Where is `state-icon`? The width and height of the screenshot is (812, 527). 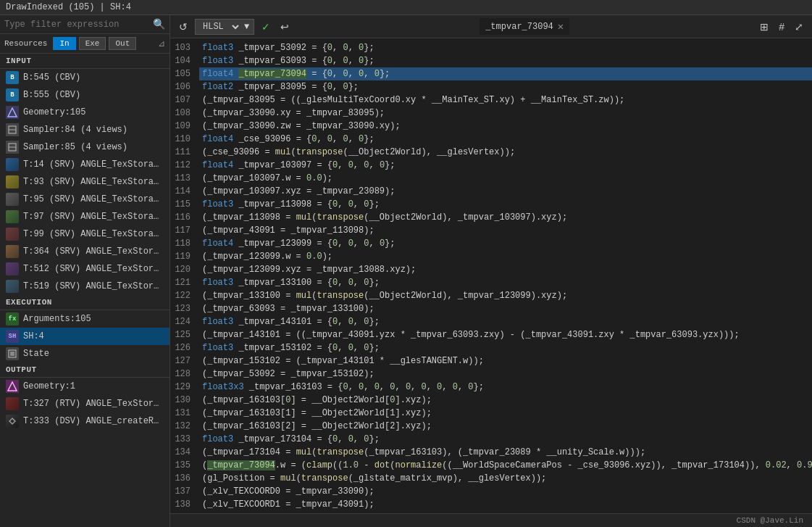 state-icon is located at coordinates (12, 354).